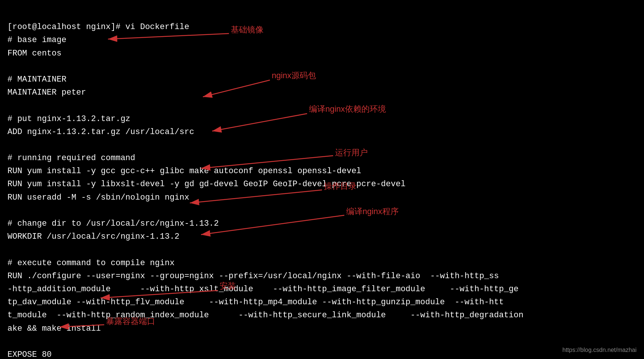  Describe the element at coordinates (69, 119) in the screenshot. I see `line-8: # put nginx-1.13.2.tar.gz` at that location.